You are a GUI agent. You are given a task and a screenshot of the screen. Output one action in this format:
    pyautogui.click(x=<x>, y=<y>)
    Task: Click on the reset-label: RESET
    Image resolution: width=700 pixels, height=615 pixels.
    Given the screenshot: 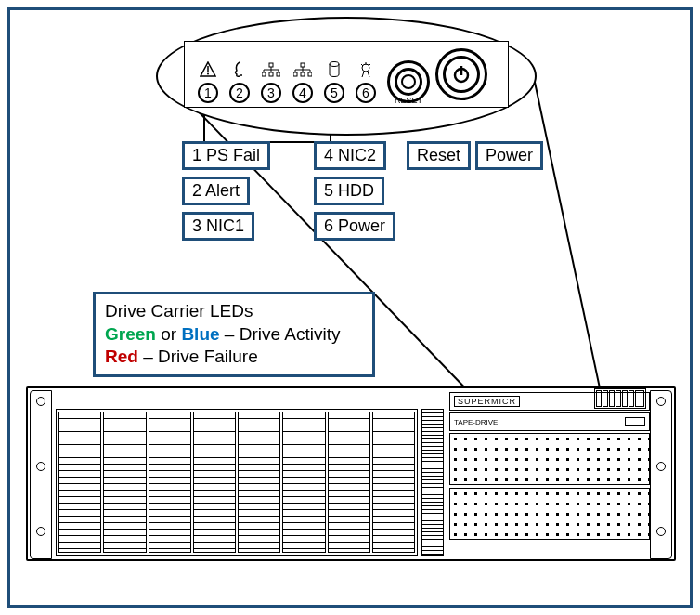 What is the action you would take?
    pyautogui.click(x=408, y=100)
    